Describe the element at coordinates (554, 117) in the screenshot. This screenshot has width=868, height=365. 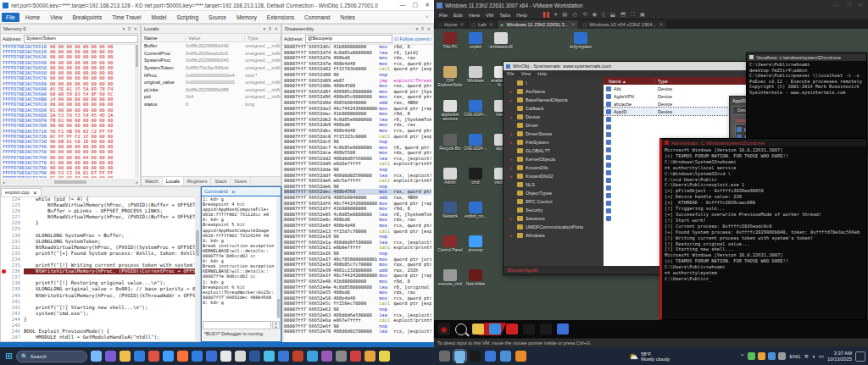
I see `winobj-tree-item: ▸ Device` at that location.